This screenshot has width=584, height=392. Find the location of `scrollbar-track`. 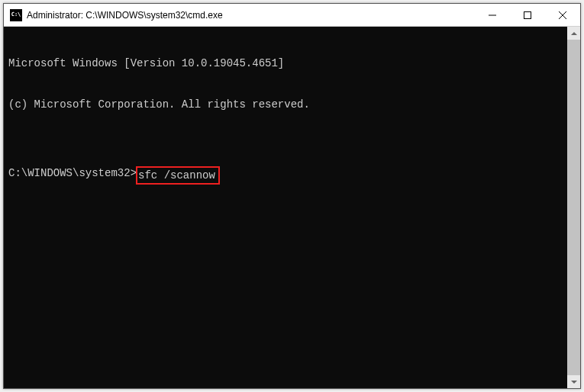

scrollbar-track is located at coordinates (574, 207).